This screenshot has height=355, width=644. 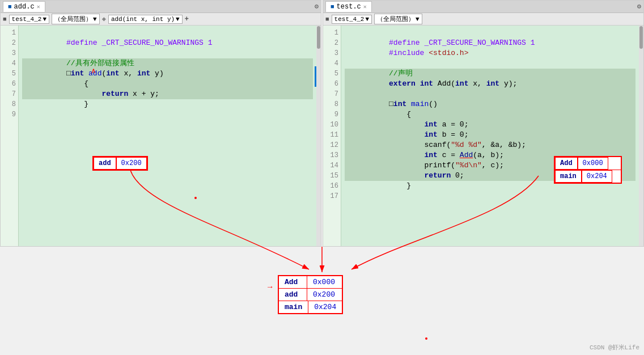 What do you see at coordinates (311, 295) in the screenshot?
I see `bottom-row-1: add 0x200` at bounding box center [311, 295].